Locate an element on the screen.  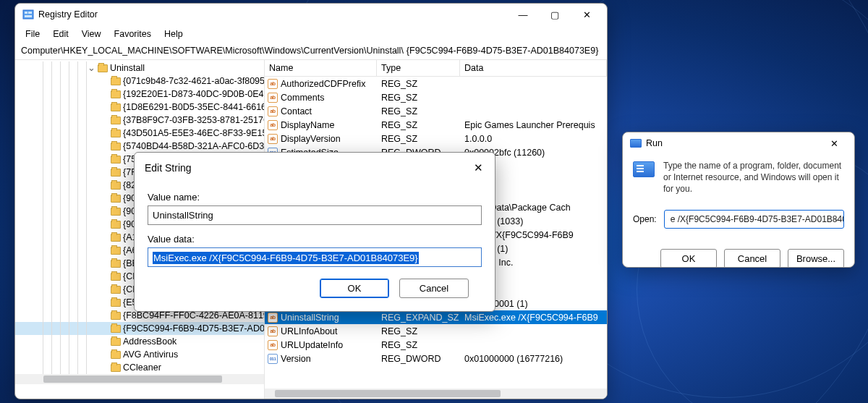
value-name: DisplayVersion is located at coordinates (311, 139).